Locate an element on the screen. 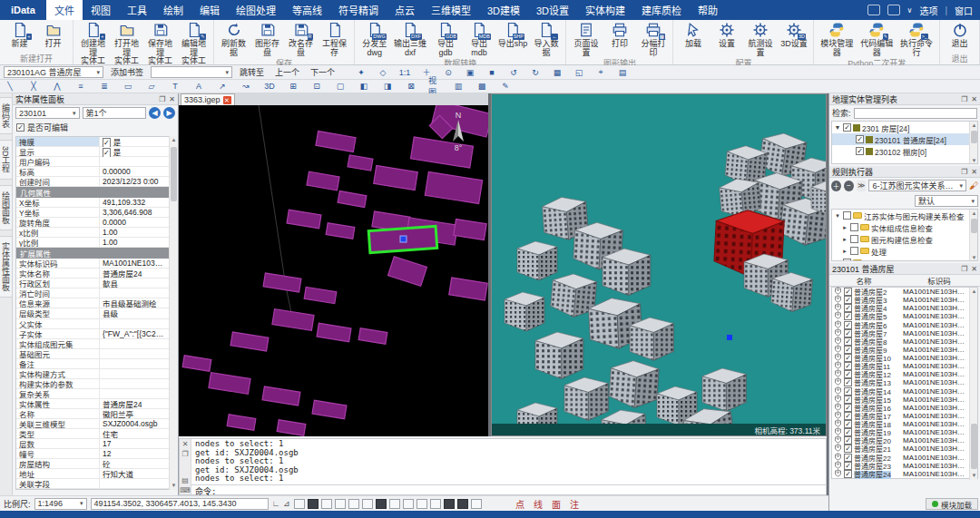 The height and width of the screenshot is (518, 980). ribbon-button-图形存盘: 图形存盘 is located at coordinates (267, 40).